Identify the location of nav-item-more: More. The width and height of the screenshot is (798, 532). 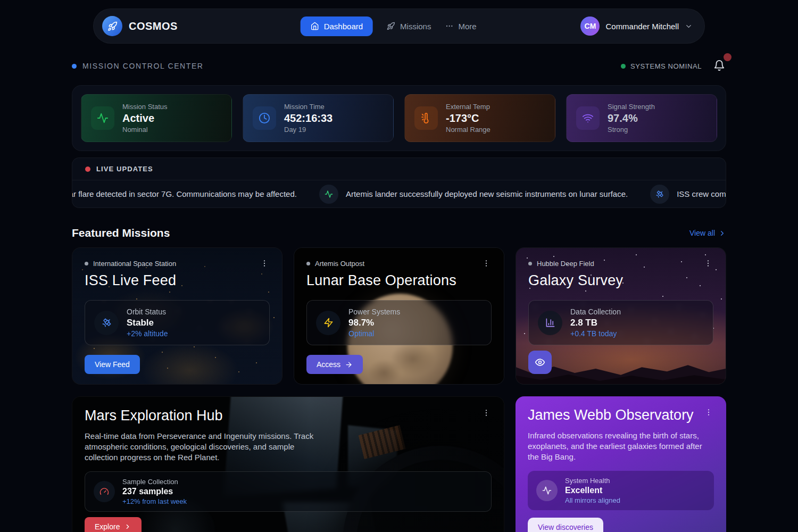
(461, 27).